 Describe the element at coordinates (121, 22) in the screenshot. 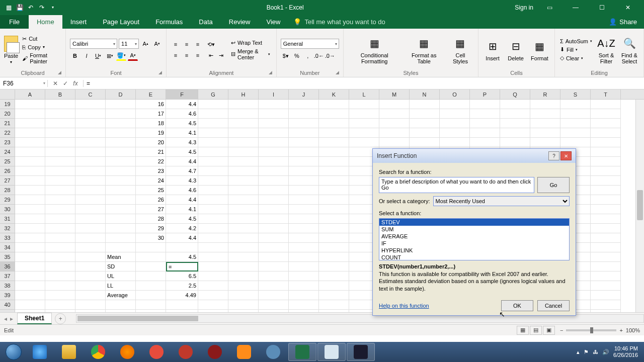

I see `tab-page-layout: Page Layout` at that location.